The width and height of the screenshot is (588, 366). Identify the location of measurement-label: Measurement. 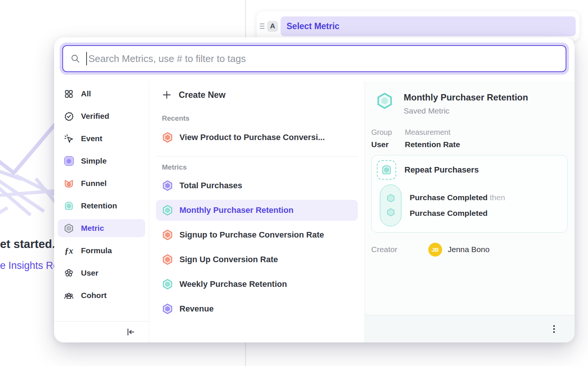
(432, 132).